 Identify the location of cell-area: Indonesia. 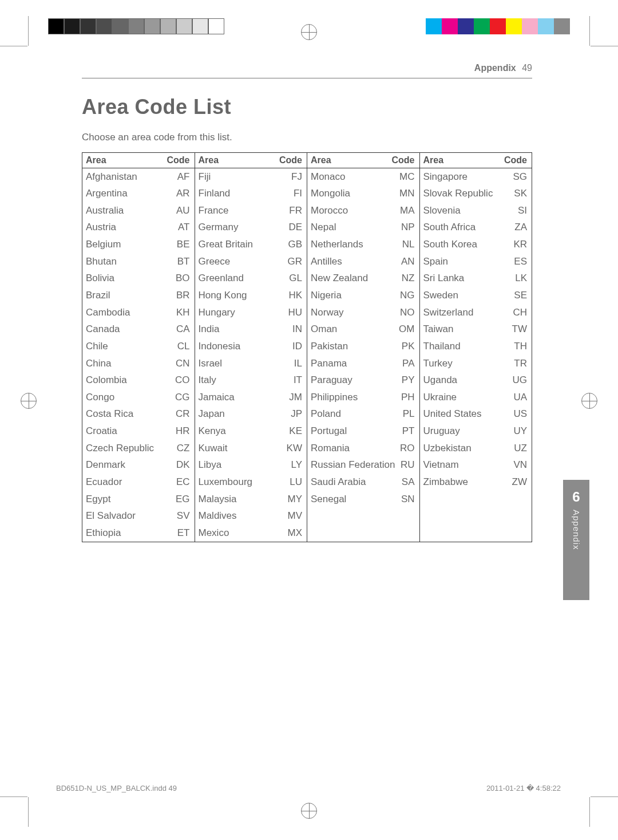
(242, 347).